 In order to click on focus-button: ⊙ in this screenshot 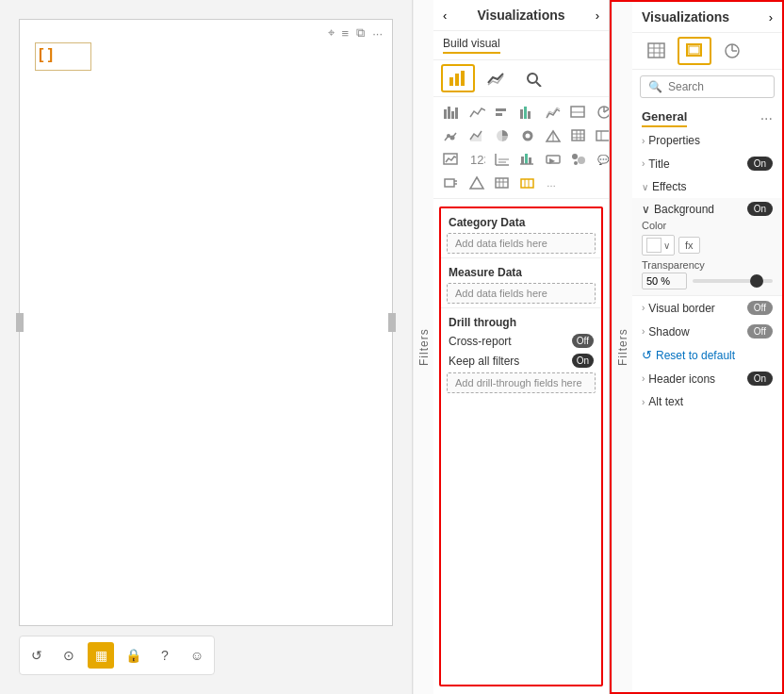, I will do `click(69, 655)`.